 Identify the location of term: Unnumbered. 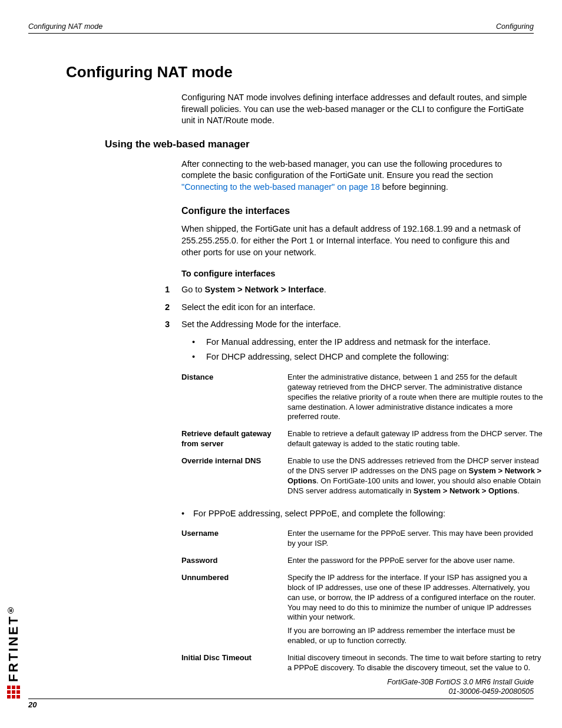
(234, 611).